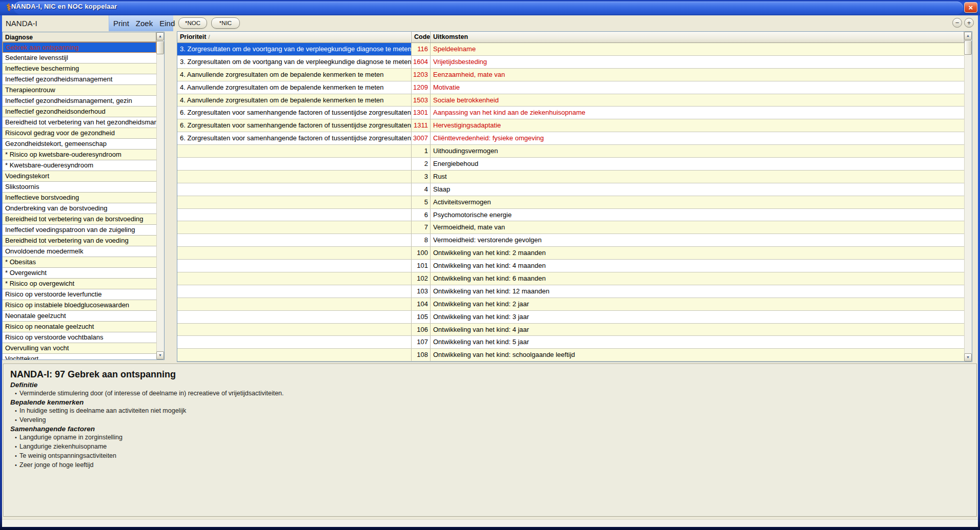 The width and height of the screenshot is (980, 530). What do you see at coordinates (571, 292) in the screenshot?
I see `outcome-row: 103Ontwikkeling van het kind: 12 maanden` at bounding box center [571, 292].